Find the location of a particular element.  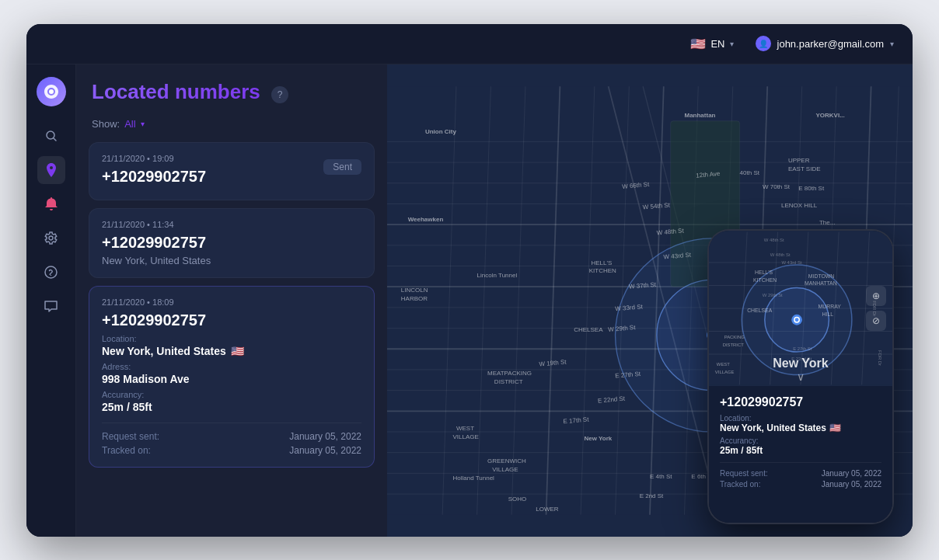

phone-flag-icon: 🇺🇸 is located at coordinates (835, 428).